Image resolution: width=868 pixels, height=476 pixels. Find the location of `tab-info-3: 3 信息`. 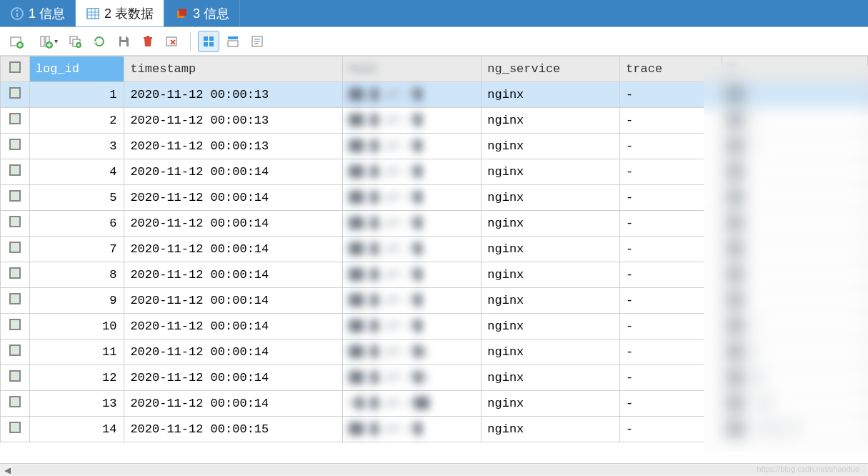

tab-info-3: 3 信息 is located at coordinates (202, 13).